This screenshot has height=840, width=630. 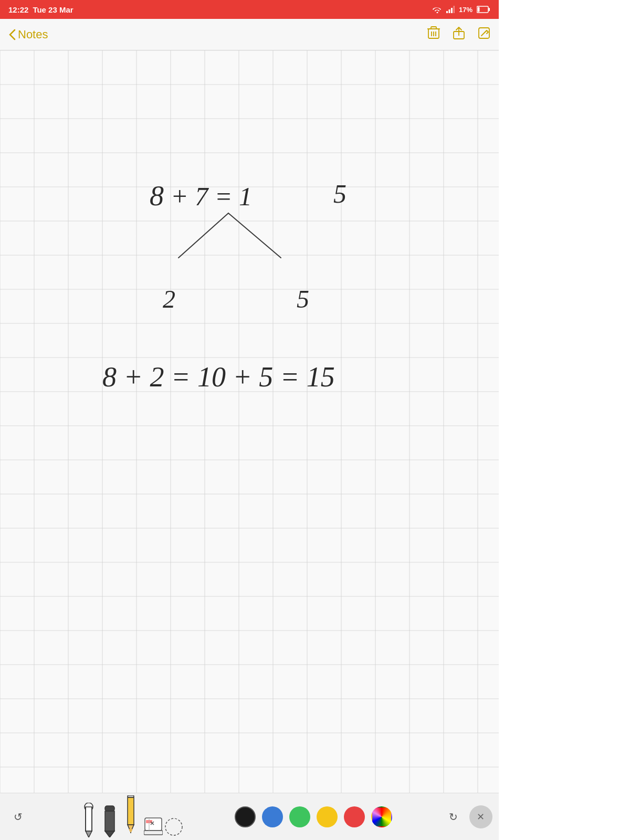 I want to click on undo-button: ↺, so click(x=18, y=817).